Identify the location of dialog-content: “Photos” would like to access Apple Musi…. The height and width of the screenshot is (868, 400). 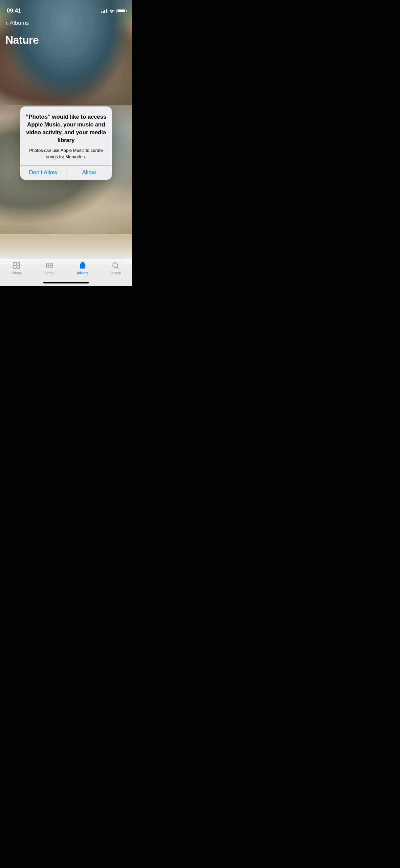
(66, 136).